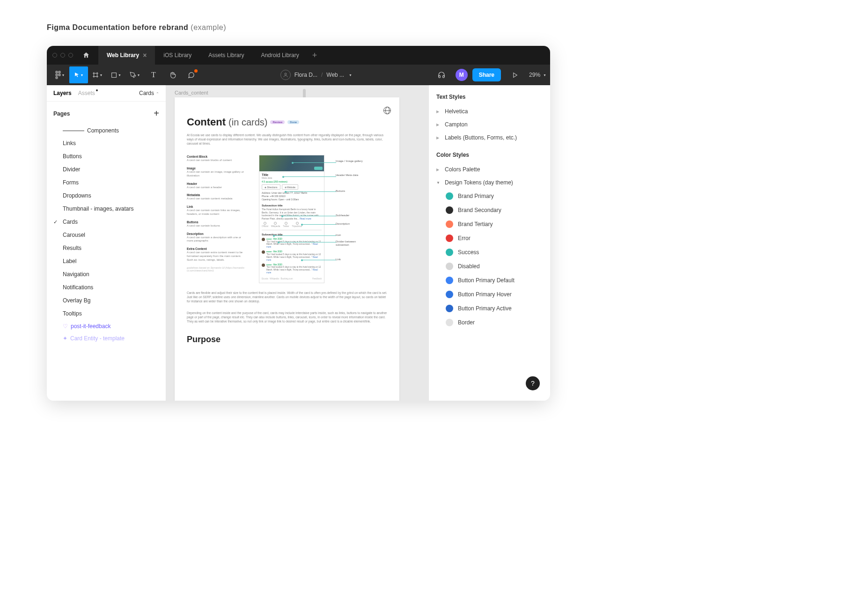  Describe the element at coordinates (106, 287) in the screenshot. I see `page-item-notifications: Notifications` at that location.